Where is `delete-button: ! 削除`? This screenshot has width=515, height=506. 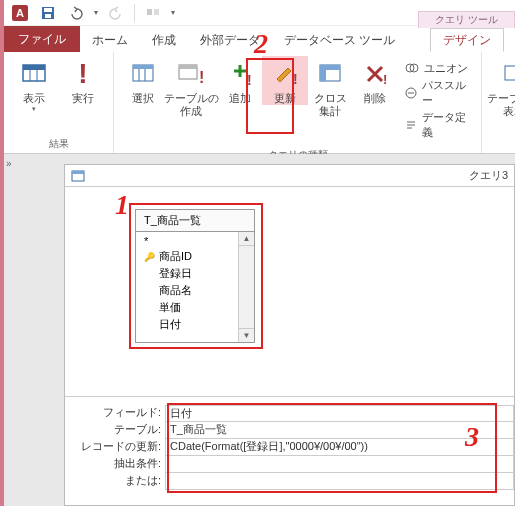
delete-button: ! 削除 is located at coordinates (376, 80).